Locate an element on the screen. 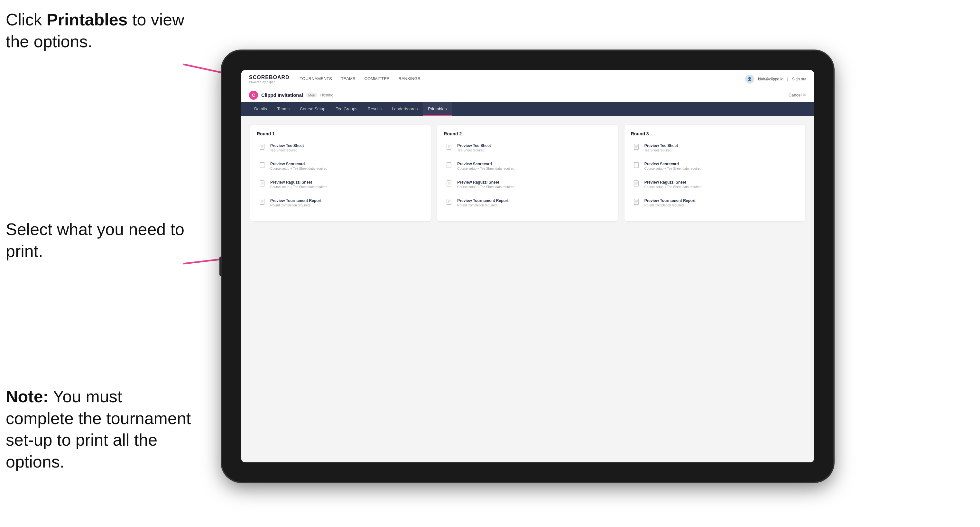  round-2-report-sub: Round Completion required is located at coordinates (483, 205).